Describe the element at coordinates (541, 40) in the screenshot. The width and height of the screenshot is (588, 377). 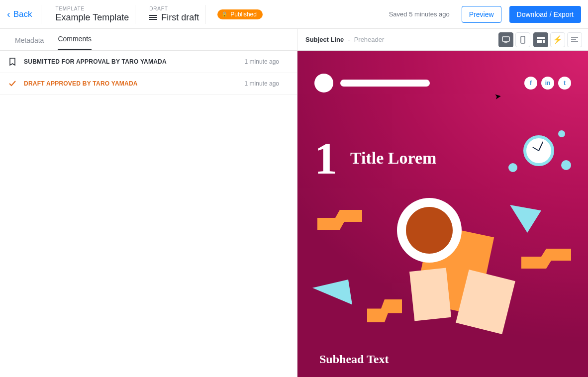
I see `layout-view-button` at that location.